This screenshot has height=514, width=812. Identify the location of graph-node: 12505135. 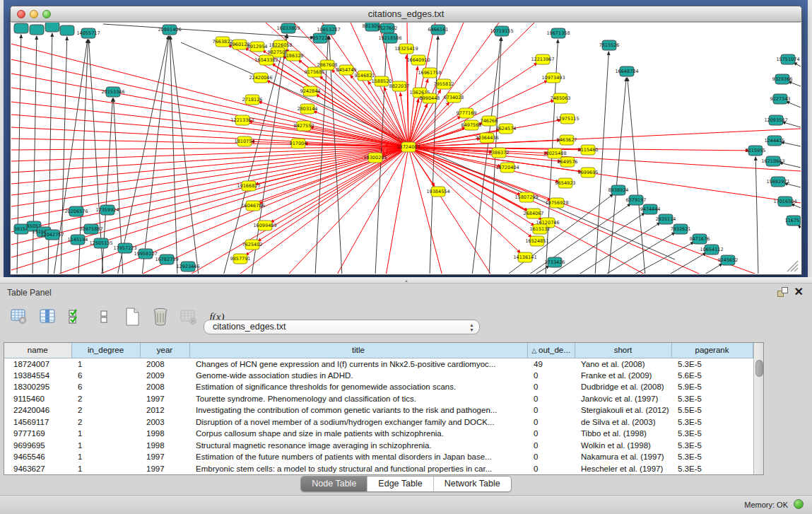
(100, 243).